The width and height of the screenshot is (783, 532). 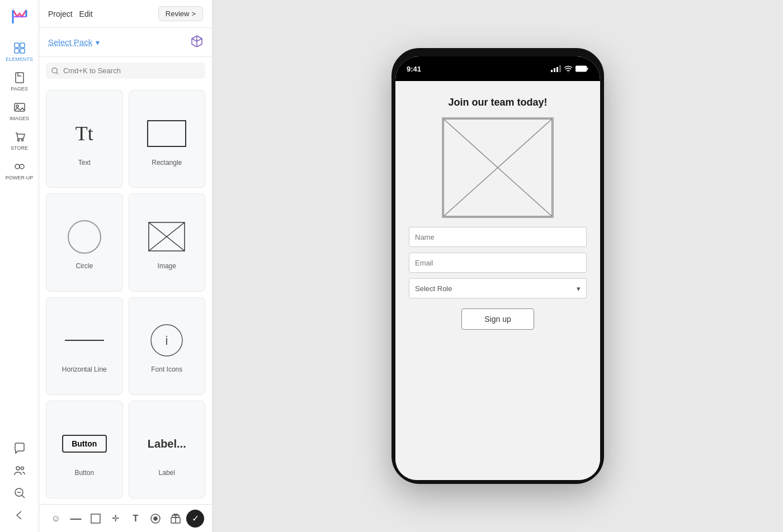 What do you see at coordinates (20, 48) in the screenshot?
I see `elements-icon` at bounding box center [20, 48].